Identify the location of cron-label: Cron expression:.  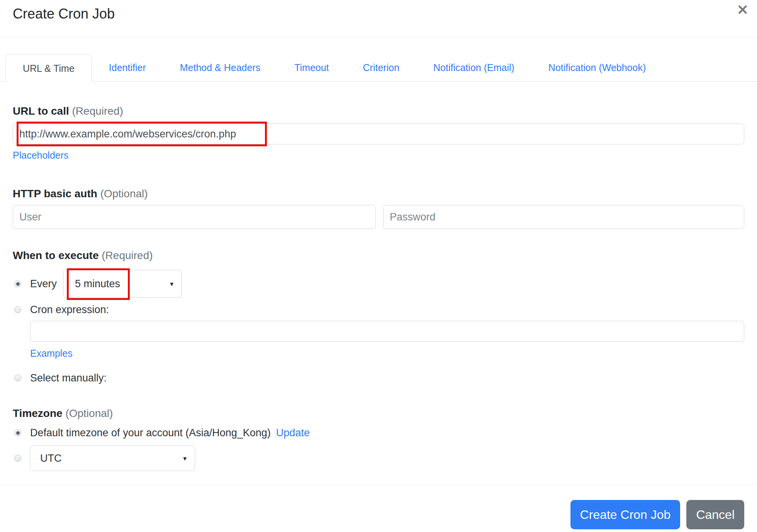
(70, 310).